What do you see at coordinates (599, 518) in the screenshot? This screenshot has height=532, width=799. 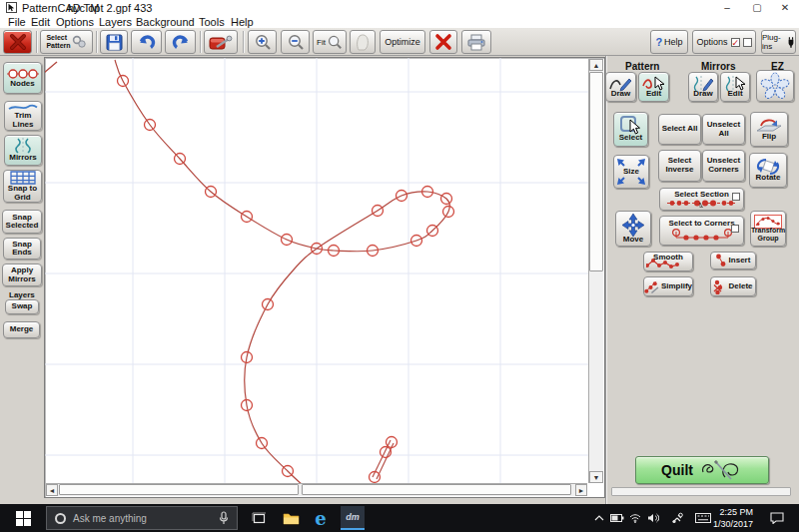 I see `tray-expand-button` at bounding box center [599, 518].